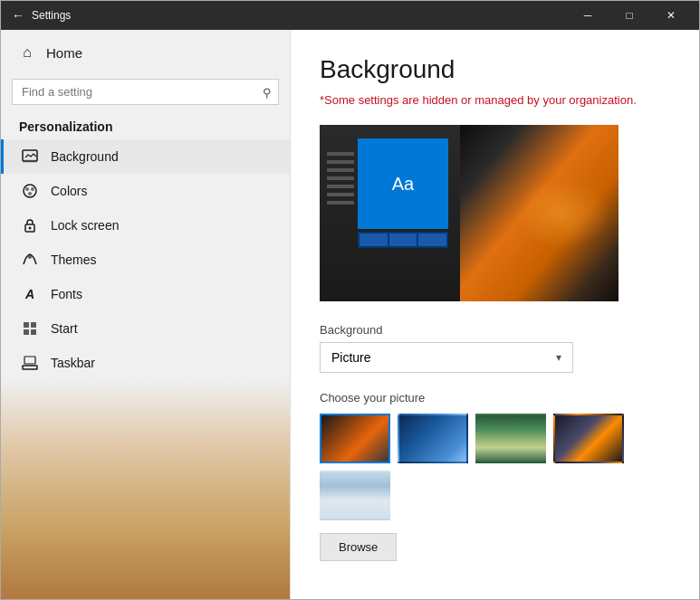 This screenshot has width=700, height=600. What do you see at coordinates (629, 15) in the screenshot?
I see `maximize-button: □` at bounding box center [629, 15].